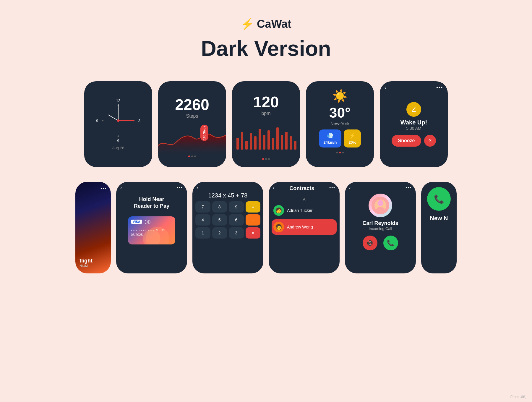 Image resolution: width=532 pixels, height=402 pixels. I want to click on credit-card: VISA )))) •••• •••• •••• 9999 06/2025, so click(152, 231).